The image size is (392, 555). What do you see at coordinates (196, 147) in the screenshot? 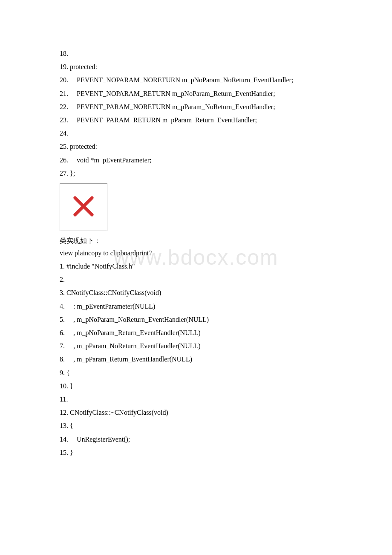
I see `code-line: 25. protected:` at bounding box center [196, 147].